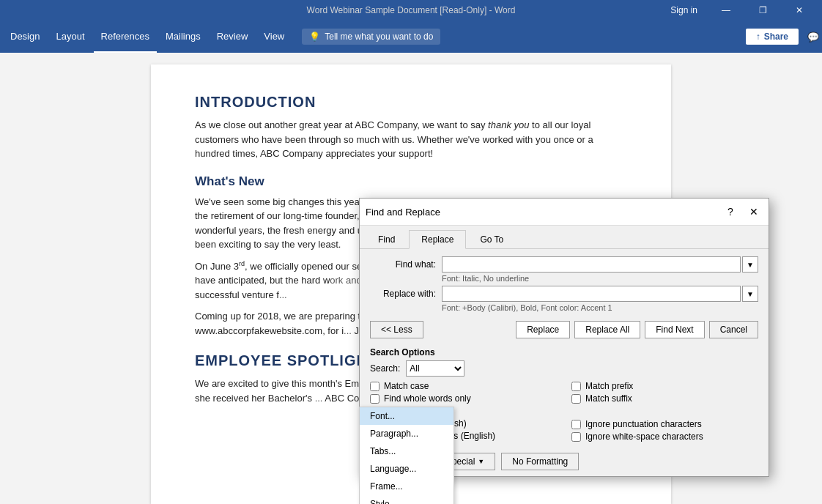 The width and height of the screenshot is (822, 504). What do you see at coordinates (463, 386) in the screenshot?
I see `match-case-row: Match case` at bounding box center [463, 386].